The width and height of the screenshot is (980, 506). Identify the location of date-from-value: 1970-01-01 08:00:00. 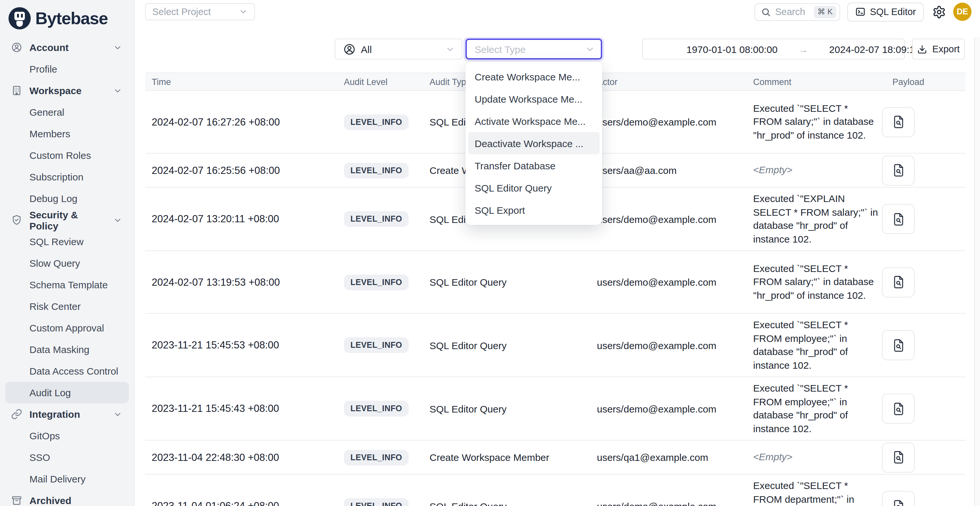
(732, 49).